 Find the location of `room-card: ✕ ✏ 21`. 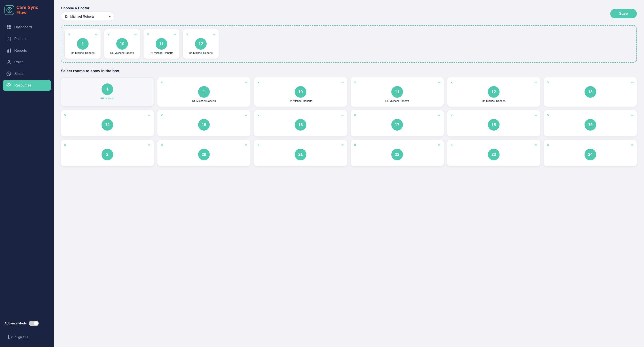

room-card: ✕ ✏ 21 is located at coordinates (300, 153).